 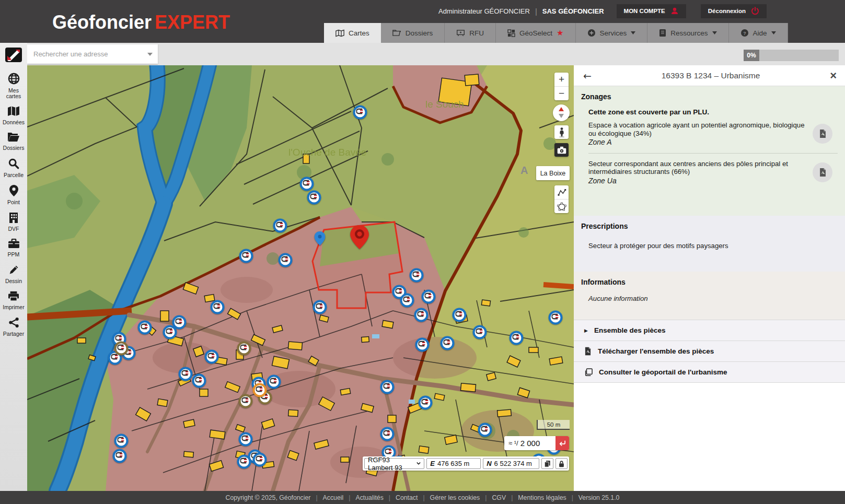 What do you see at coordinates (561, 93) in the screenshot?
I see `zoom-out-button: −` at bounding box center [561, 93].